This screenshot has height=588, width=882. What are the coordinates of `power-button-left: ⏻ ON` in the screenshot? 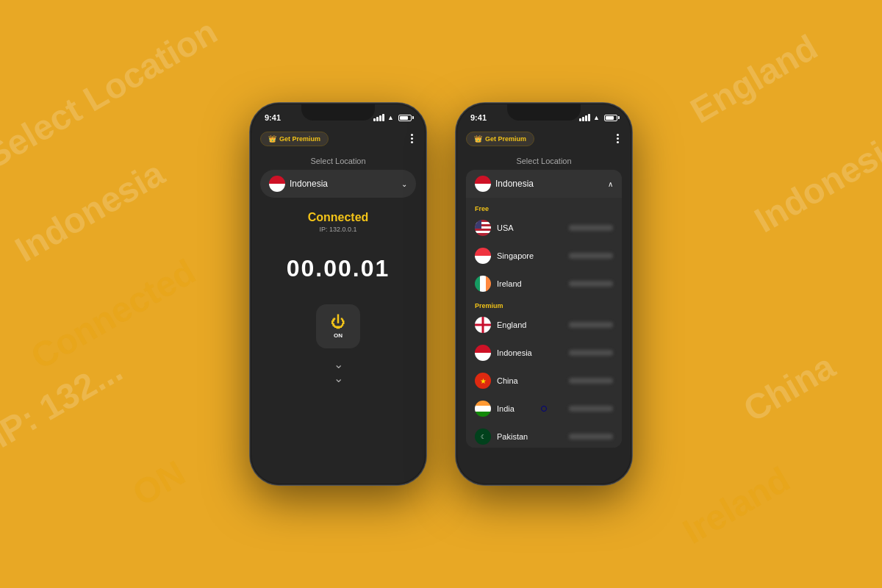 It's located at (338, 326).